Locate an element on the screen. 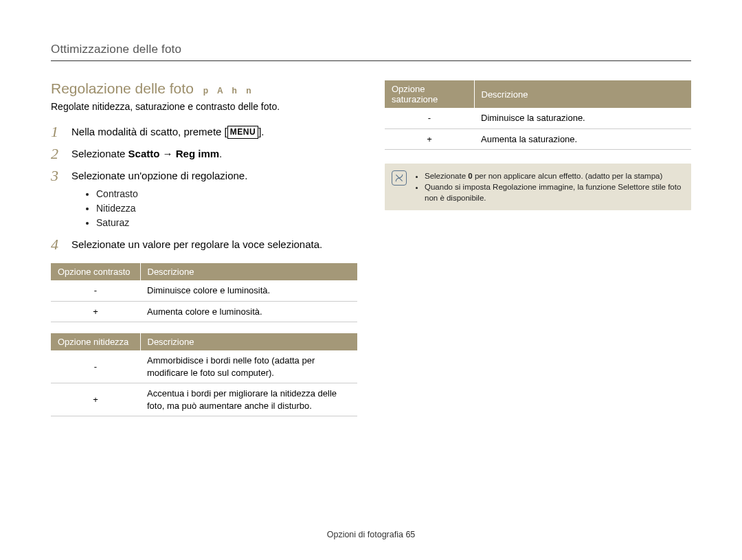  note-item: Quando si imposta Regolazione immagine, … is located at coordinates (554, 192).